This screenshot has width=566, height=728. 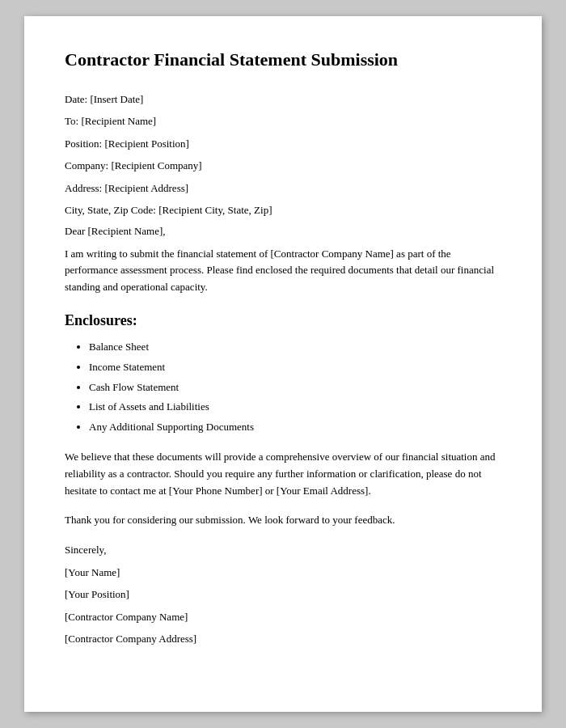 I want to click on address-value: [Recipient Address], so click(x=146, y=188).